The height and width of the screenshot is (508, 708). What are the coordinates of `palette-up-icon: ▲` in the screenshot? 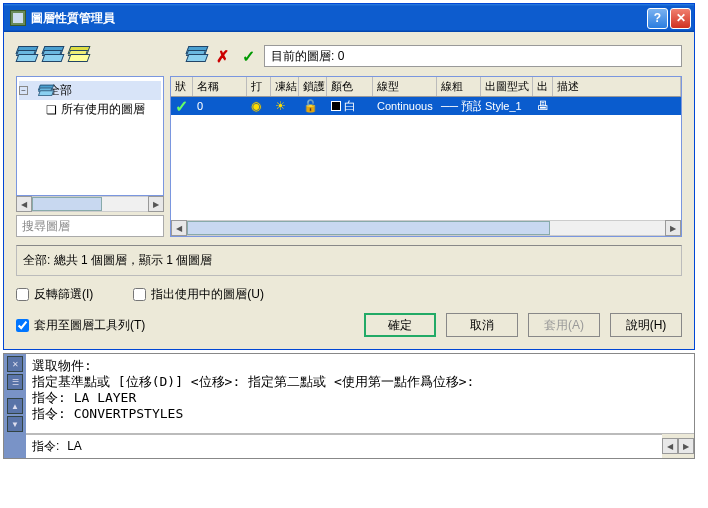 It's located at (15, 406).